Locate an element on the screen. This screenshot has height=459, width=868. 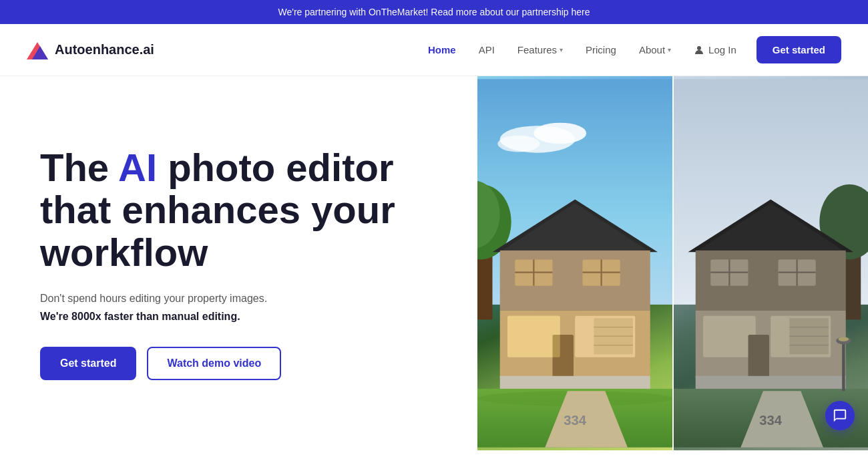
hero-subtitle: Don't spend hours editing your property … is located at coordinates (242, 299).